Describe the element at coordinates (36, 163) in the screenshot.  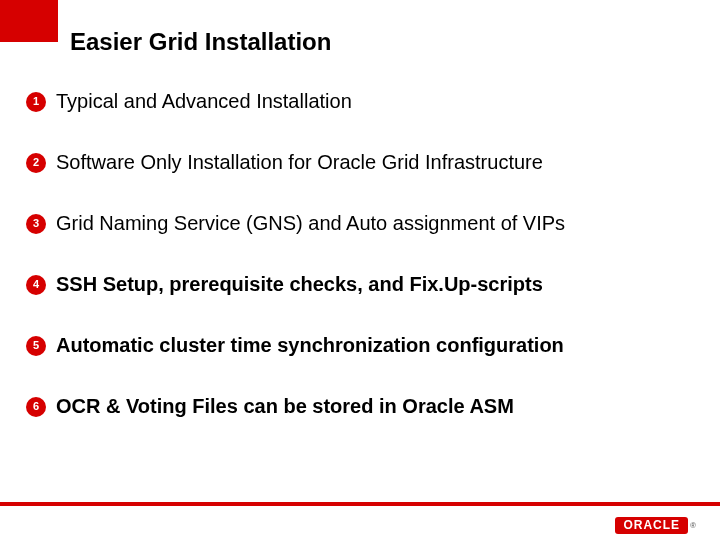
I see `number-badge-icon: 2` at that location.